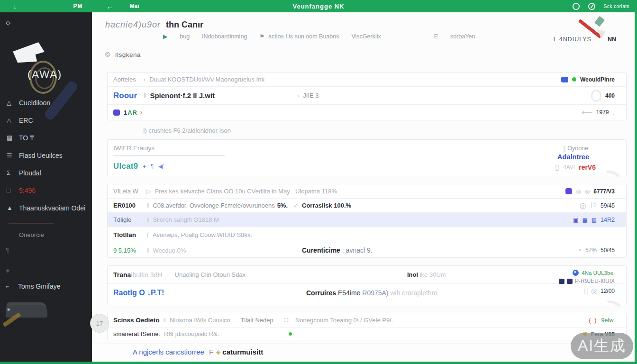 The image size is (637, 364). Describe the element at coordinates (223, 191) in the screenshot. I see `row-desc: Fres kes kelvache Clans OO 10u CVedilta …` at that location.